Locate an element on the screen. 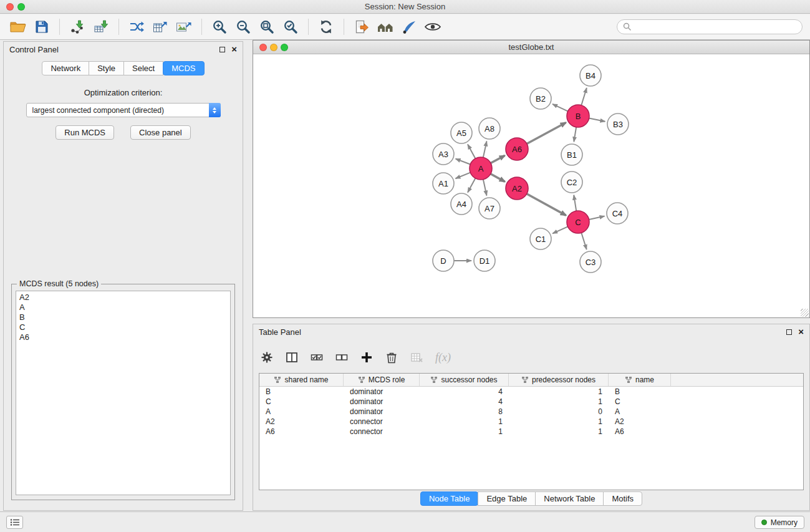 This screenshot has height=532, width=810. mcds-result-item: A6 is located at coordinates (123, 337).